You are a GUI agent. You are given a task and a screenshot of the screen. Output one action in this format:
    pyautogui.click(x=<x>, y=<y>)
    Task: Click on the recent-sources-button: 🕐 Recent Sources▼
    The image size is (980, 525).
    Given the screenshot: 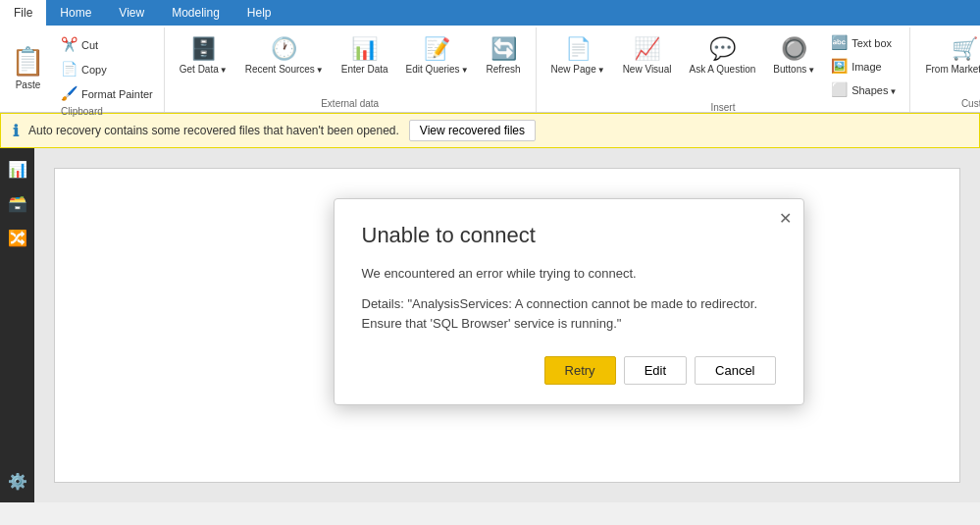 What is the action you would take?
    pyautogui.click(x=284, y=55)
    